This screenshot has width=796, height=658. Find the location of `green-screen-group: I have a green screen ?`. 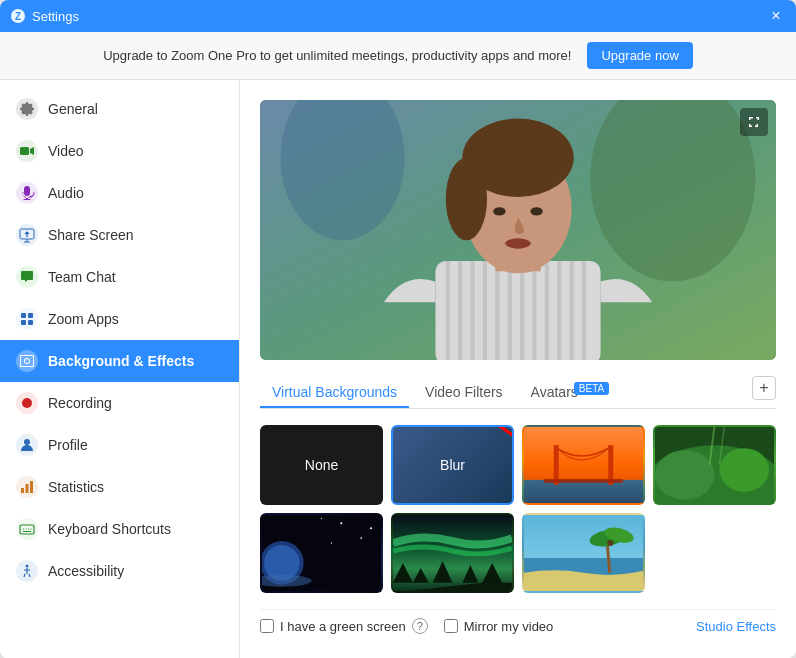

green-screen-group: I have a green screen ? is located at coordinates (344, 626).